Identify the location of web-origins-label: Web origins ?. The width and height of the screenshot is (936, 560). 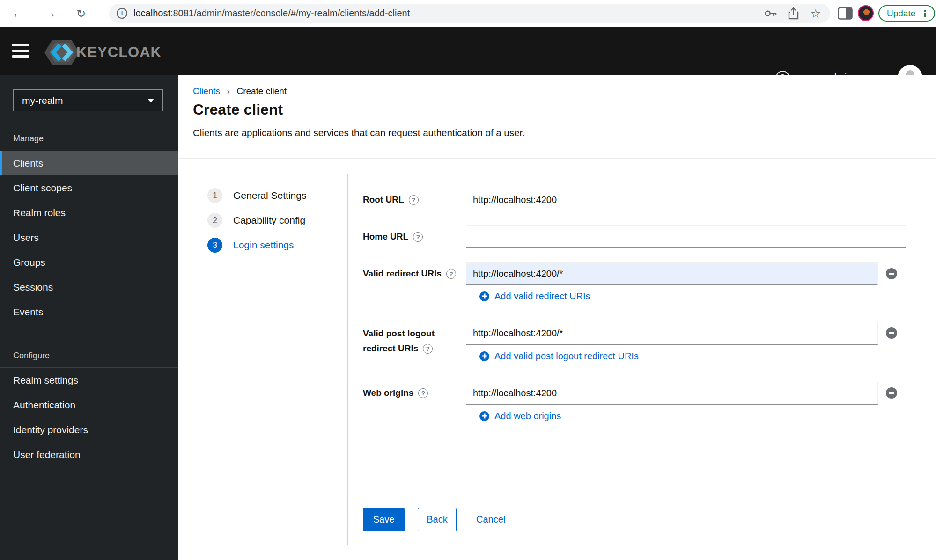
(395, 393).